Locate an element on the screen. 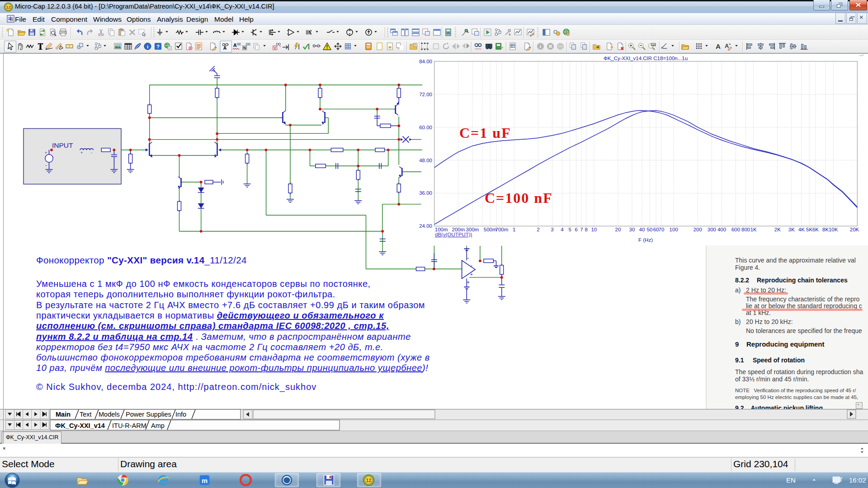  svg-text: 60.00 is located at coordinates (426, 127).